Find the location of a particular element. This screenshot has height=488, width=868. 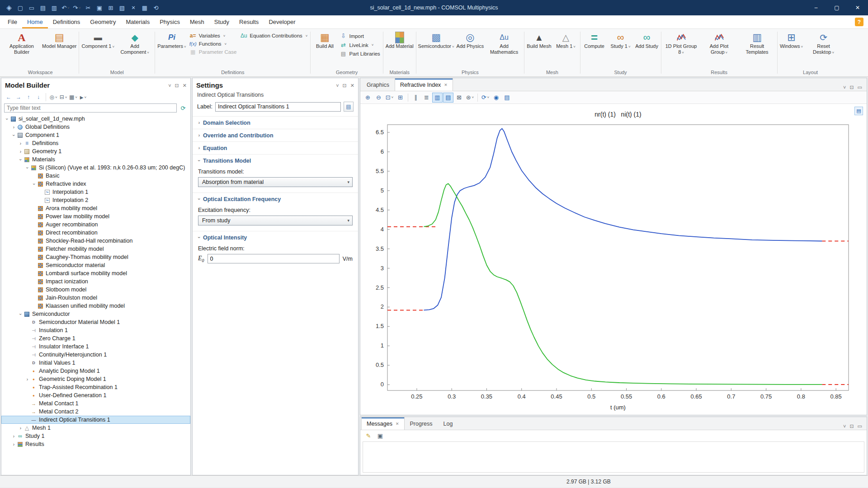

ribbon-functions-button: f(x)Functions˅ is located at coordinates (213, 44).